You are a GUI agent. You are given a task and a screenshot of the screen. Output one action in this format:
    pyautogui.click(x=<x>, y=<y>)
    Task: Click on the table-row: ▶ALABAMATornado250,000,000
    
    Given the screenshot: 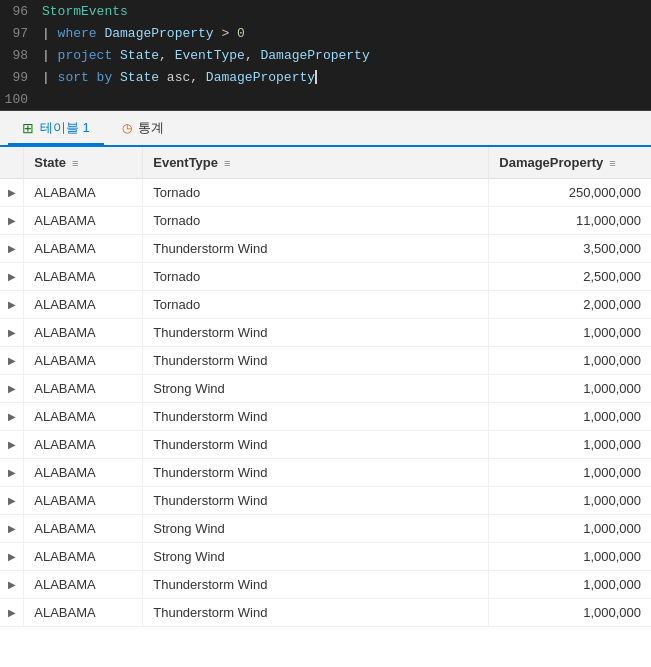 What is the action you would take?
    pyautogui.click(x=326, y=193)
    